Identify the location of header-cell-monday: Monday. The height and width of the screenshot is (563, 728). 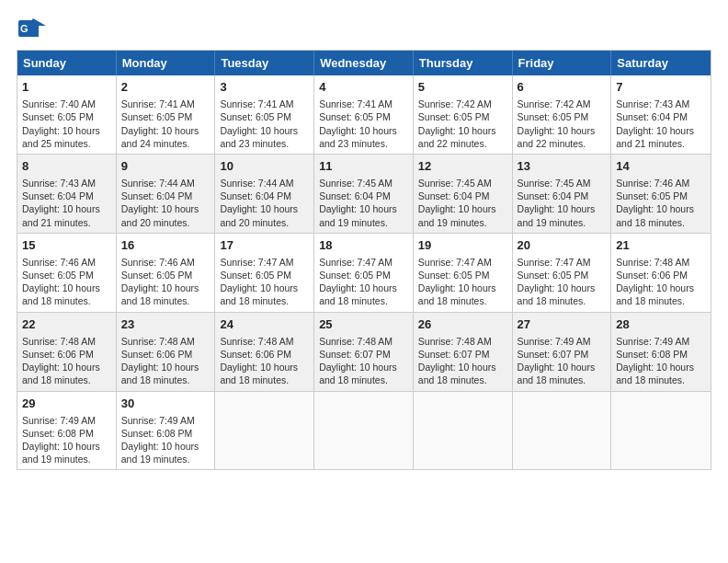
(166, 63).